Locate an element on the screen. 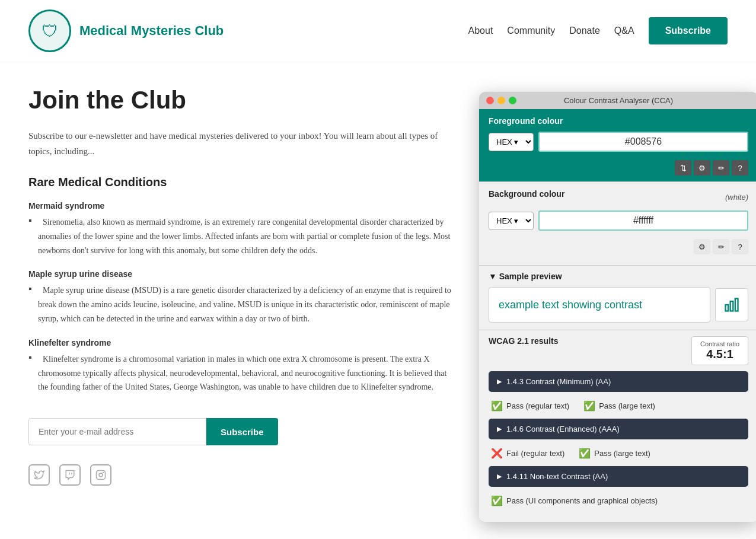  nav-donate: Donate is located at coordinates (585, 31).